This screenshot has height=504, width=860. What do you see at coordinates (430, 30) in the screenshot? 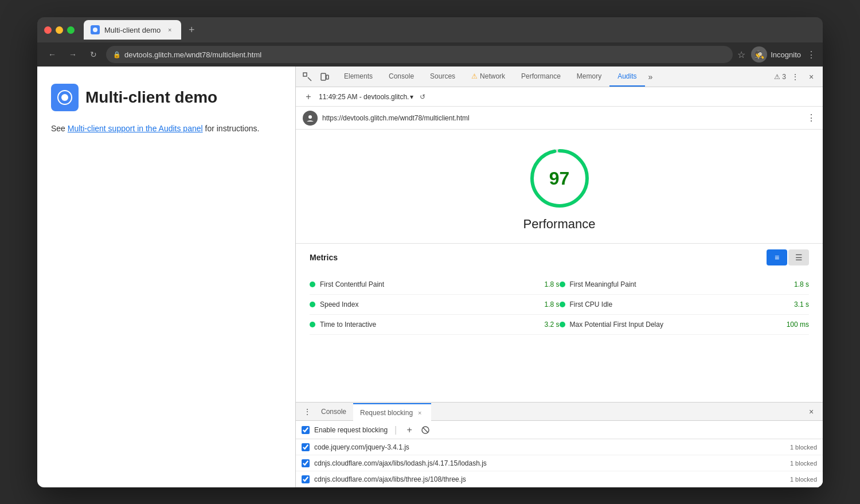
I see `title-bar: Multi-client demo × +` at bounding box center [430, 30].